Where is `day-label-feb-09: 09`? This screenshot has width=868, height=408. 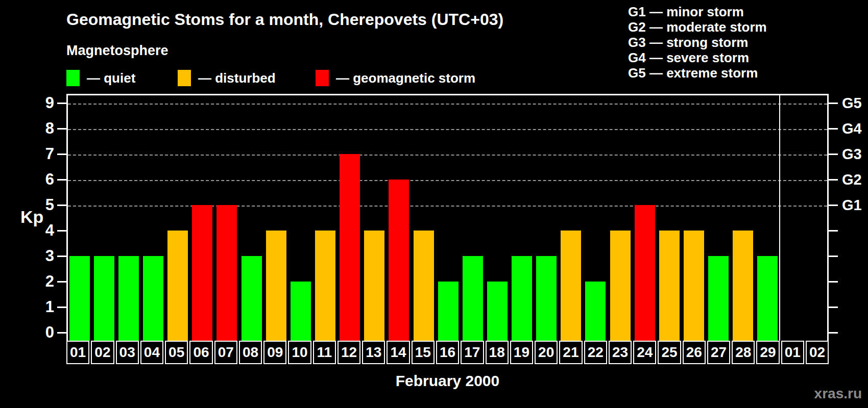
day-label-feb-09: 09 is located at coordinates (275, 352).